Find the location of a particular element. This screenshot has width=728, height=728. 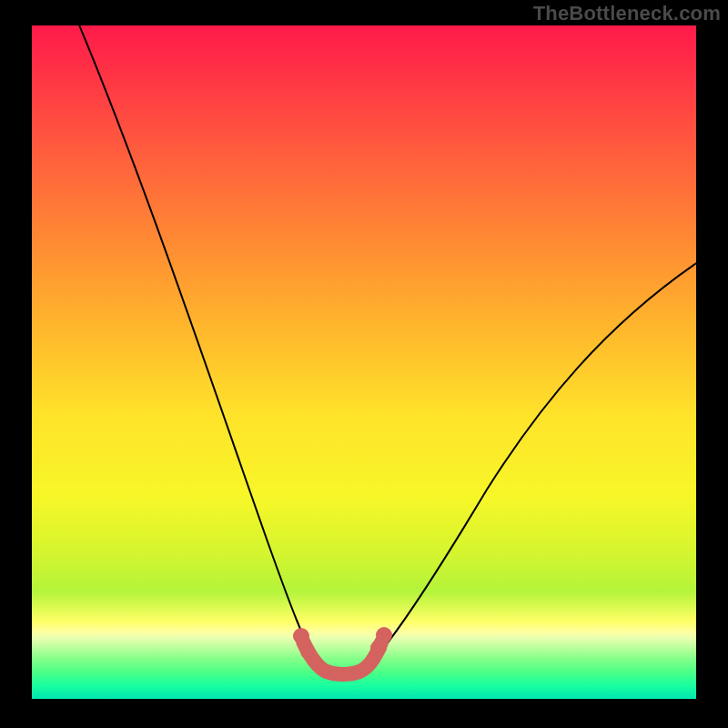

highlight-dot-right is located at coordinates (384, 635).